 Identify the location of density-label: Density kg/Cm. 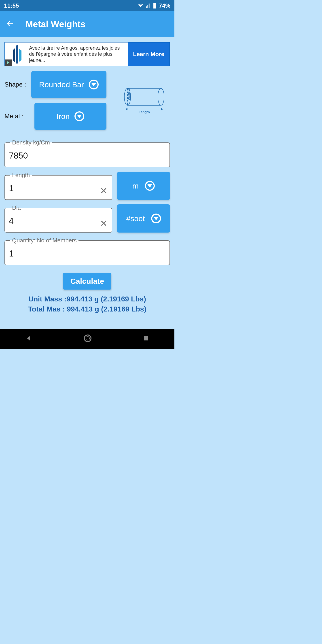
(31, 142).